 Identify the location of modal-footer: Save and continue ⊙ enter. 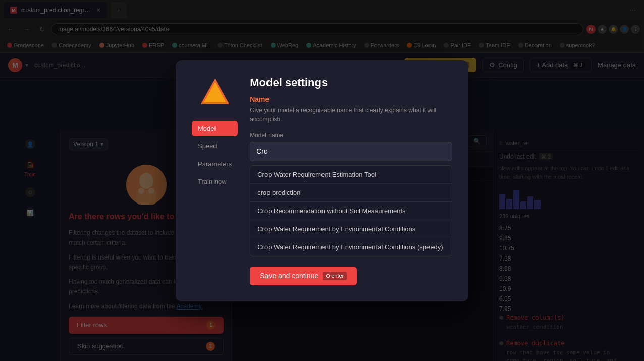
(351, 276).